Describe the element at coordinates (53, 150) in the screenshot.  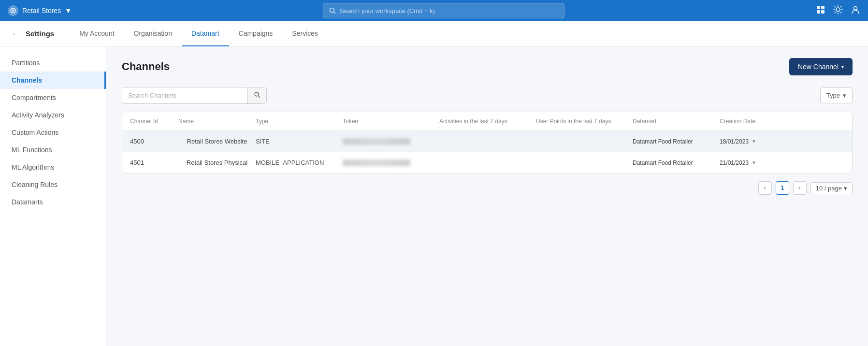
I see `sidebar-item-ml-functions: ML Functions` at that location.